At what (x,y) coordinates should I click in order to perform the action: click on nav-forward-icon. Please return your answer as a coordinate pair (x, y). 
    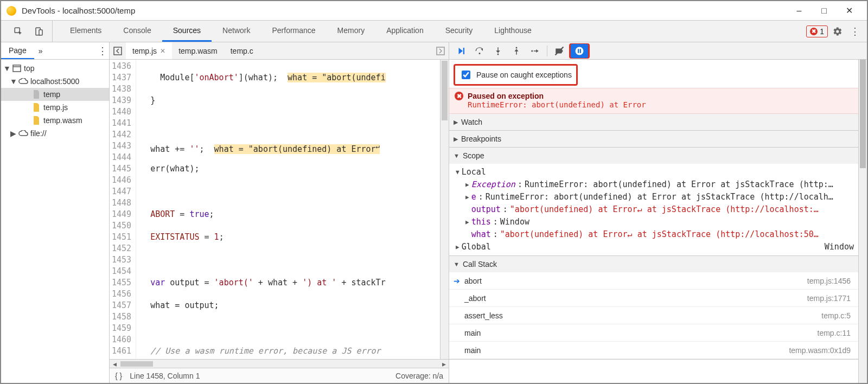
    Looking at the image, I should click on (441, 51).